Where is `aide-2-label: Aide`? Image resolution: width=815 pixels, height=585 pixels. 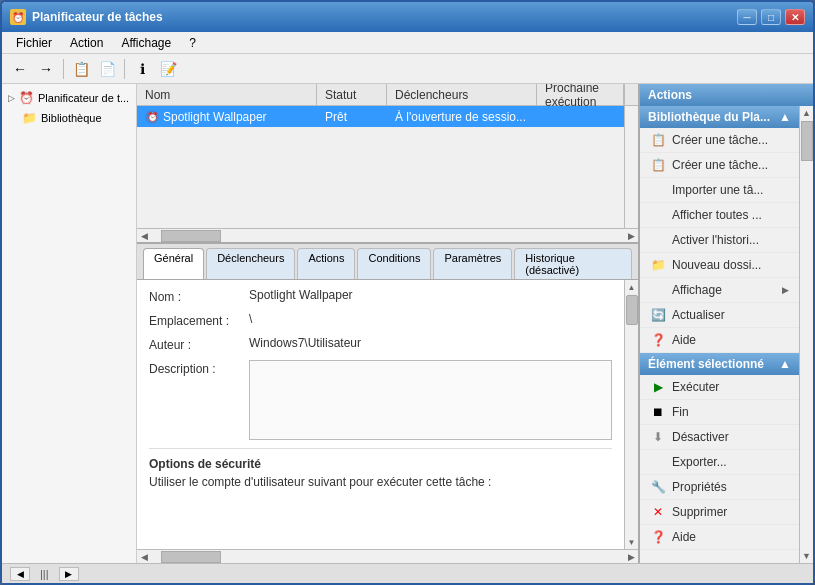 aide-2-label: Aide is located at coordinates (730, 537).